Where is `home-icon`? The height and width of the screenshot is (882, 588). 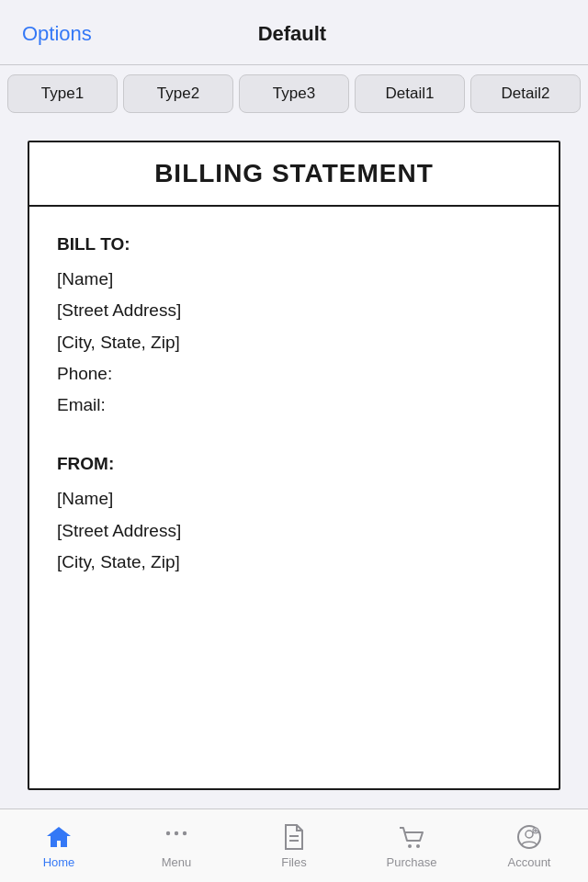
home-icon is located at coordinates (59, 837).